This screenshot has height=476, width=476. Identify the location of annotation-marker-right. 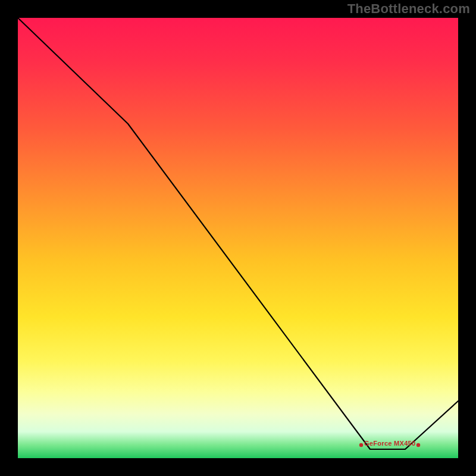
(418, 445).